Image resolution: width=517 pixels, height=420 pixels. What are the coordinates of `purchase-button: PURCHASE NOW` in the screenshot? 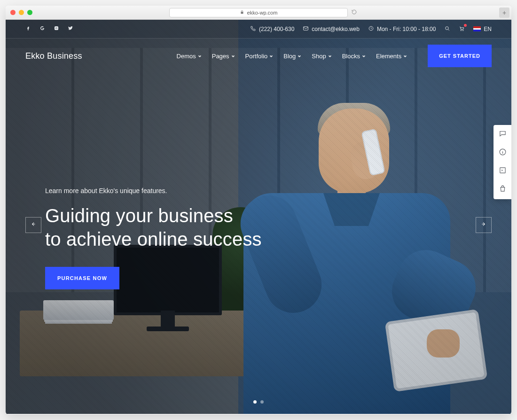 It's located at (82, 278).